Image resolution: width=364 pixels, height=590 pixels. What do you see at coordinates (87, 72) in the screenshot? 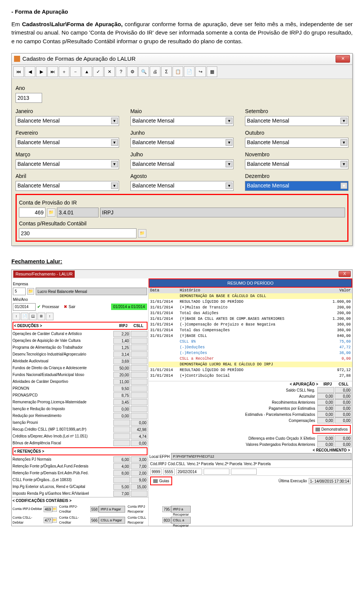
I see `edit-icon: ▲` at bounding box center [87, 72].